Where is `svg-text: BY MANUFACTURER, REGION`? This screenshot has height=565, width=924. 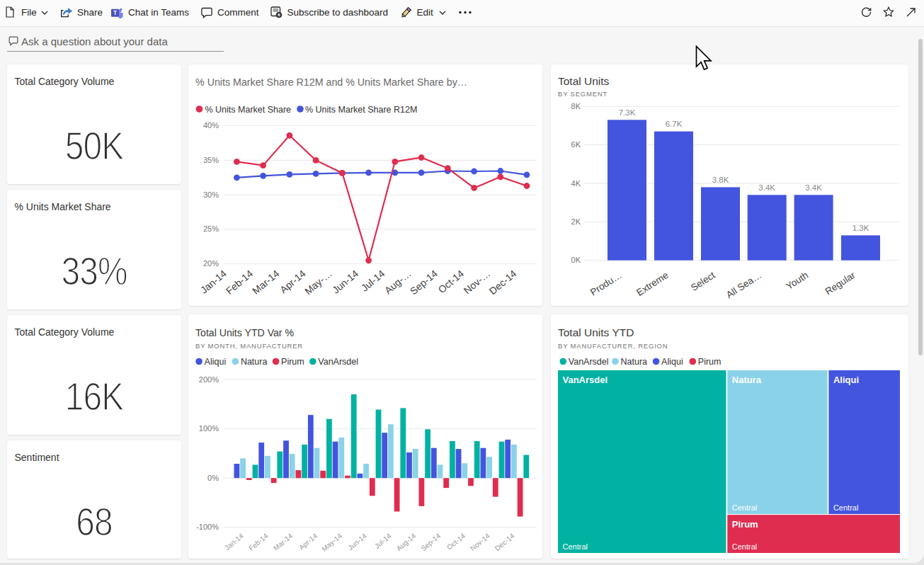
svg-text: BY MANUFACTURER, REGION is located at coordinates (613, 346).